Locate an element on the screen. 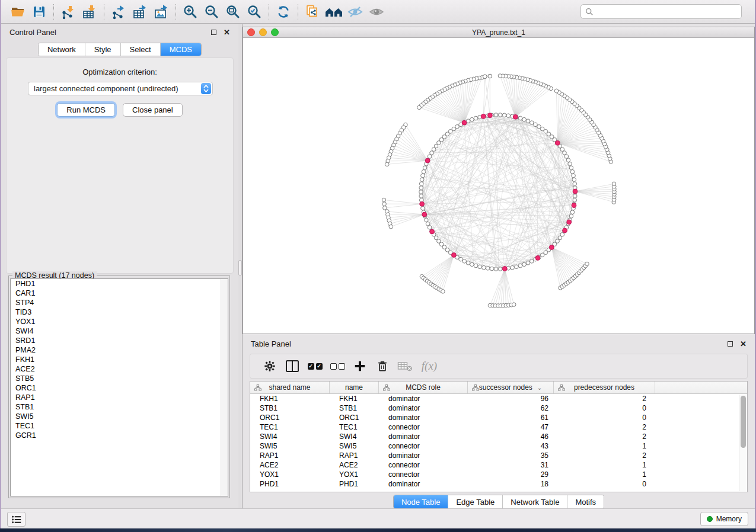 This screenshot has width=756, height=532. export-image-button is located at coordinates (161, 12).